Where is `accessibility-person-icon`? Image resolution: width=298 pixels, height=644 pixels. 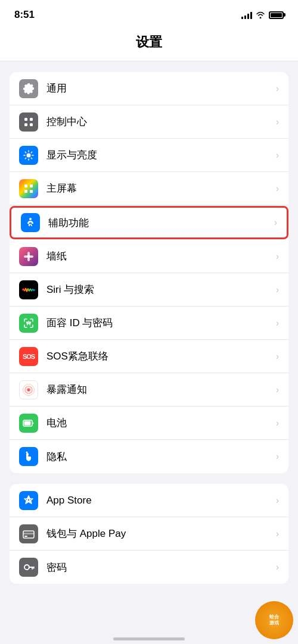
accessibility-person-icon is located at coordinates (30, 223).